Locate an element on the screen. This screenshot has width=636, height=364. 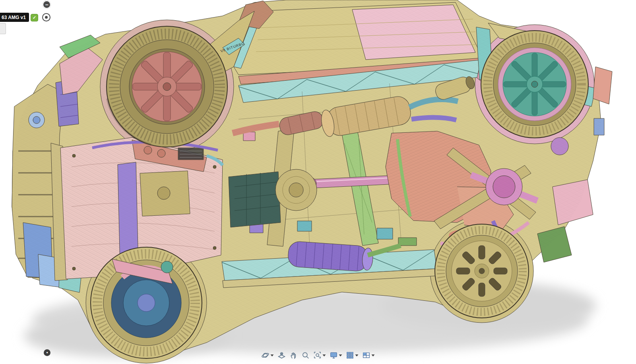
display-dropdown-caret is located at coordinates (341, 355).